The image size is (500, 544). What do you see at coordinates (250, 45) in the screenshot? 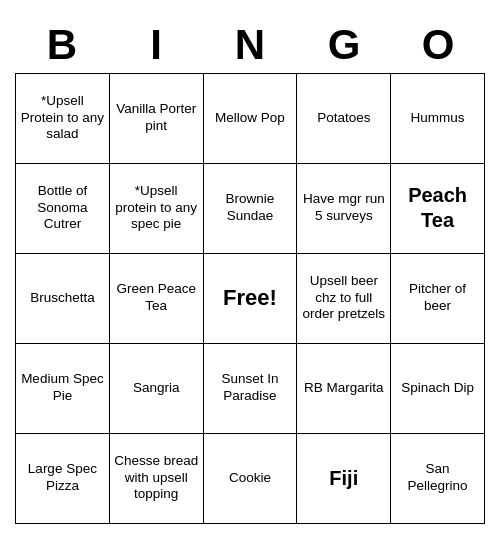
I see `header-letter-n: N` at bounding box center [250, 45].